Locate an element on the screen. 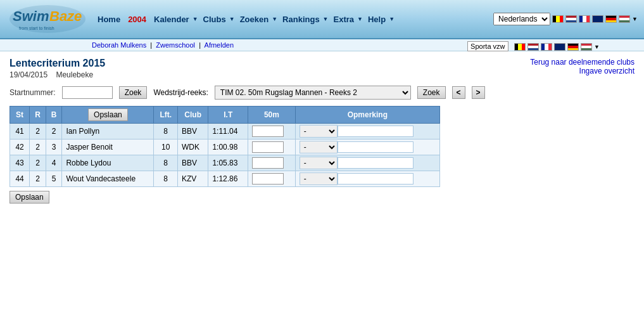  bottom-opslaan-button: Opslaan is located at coordinates (29, 197).